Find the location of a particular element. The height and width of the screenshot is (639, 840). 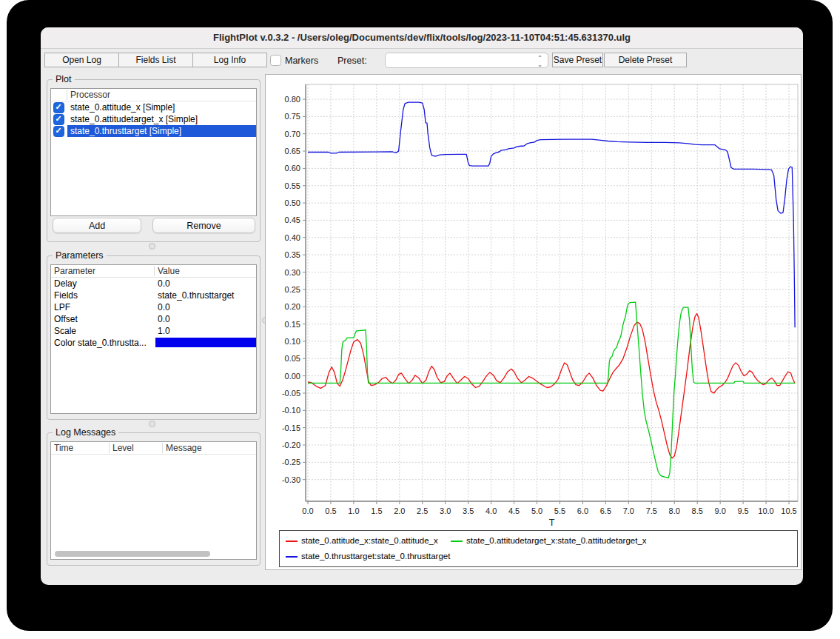

svg-text: -0.30 is located at coordinates (292, 480).